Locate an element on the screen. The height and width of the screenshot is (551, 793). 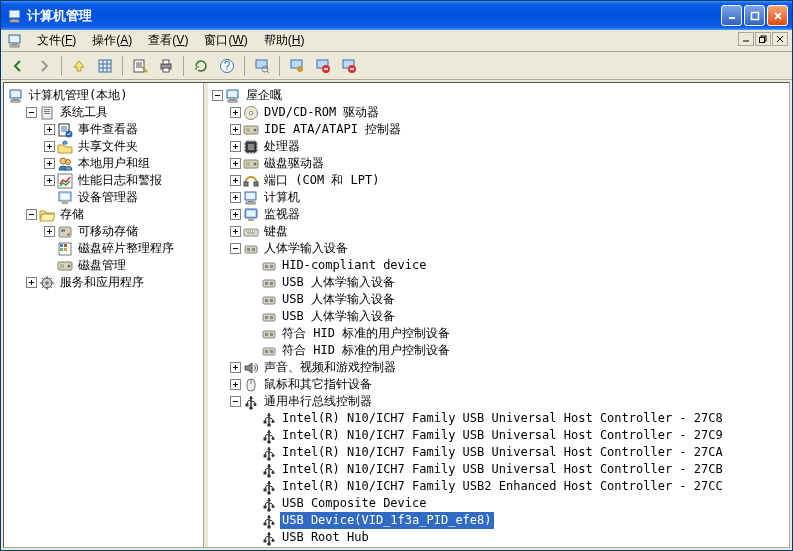
menu-help: 帮助(H) is located at coordinates (284, 40).